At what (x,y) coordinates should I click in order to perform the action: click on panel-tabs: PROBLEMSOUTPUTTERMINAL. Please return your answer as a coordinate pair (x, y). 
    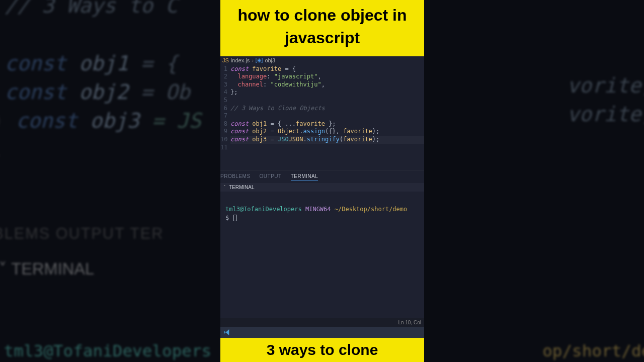
    Looking at the image, I should click on (322, 176).